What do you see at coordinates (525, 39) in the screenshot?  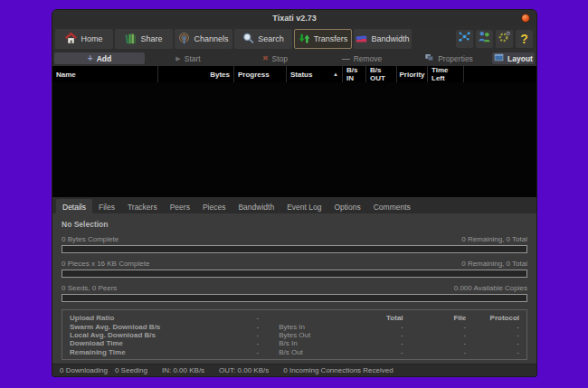 I see `help-button: ?` at bounding box center [525, 39].